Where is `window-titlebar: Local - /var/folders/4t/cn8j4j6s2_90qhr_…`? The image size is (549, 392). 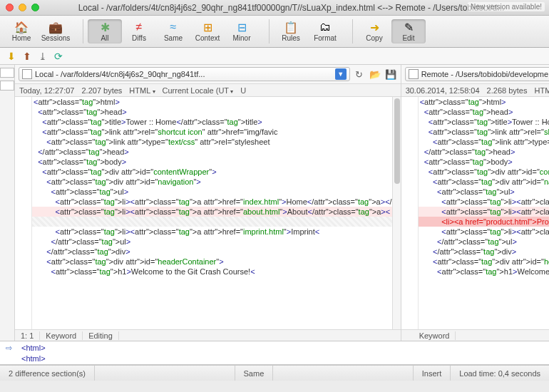
window-titlebar: Local - /var/folders/4t/cn8j4j6s2_90qhr_… is located at coordinates (274, 8).